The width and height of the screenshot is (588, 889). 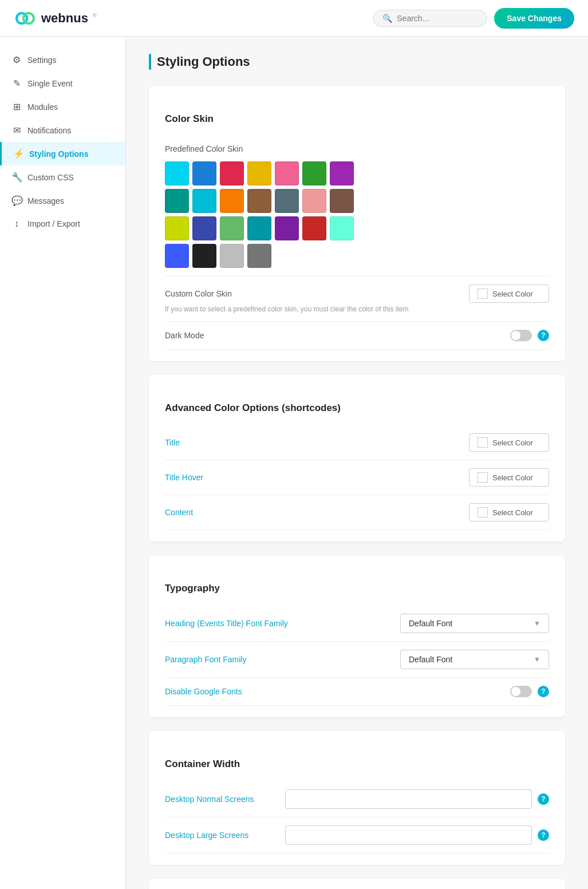 What do you see at coordinates (63, 60) in the screenshot?
I see `sidebar-item-settings: ⚙ Settings` at bounding box center [63, 60].